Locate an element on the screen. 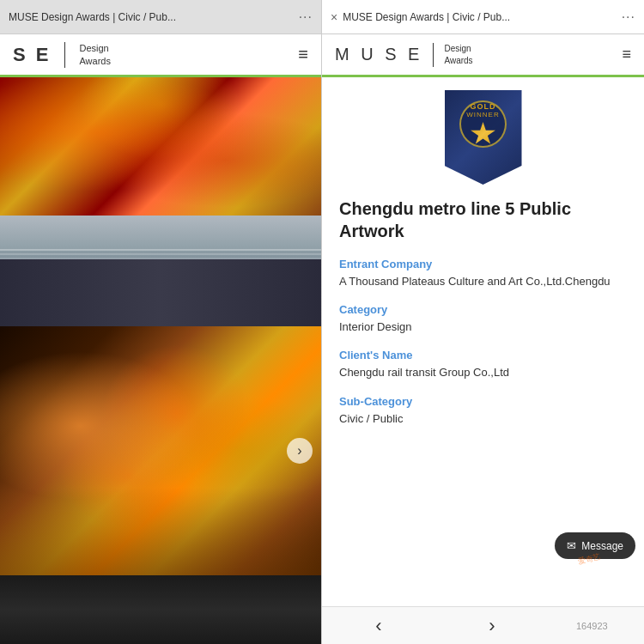  left-logo-letters: S E is located at coordinates (32, 55).